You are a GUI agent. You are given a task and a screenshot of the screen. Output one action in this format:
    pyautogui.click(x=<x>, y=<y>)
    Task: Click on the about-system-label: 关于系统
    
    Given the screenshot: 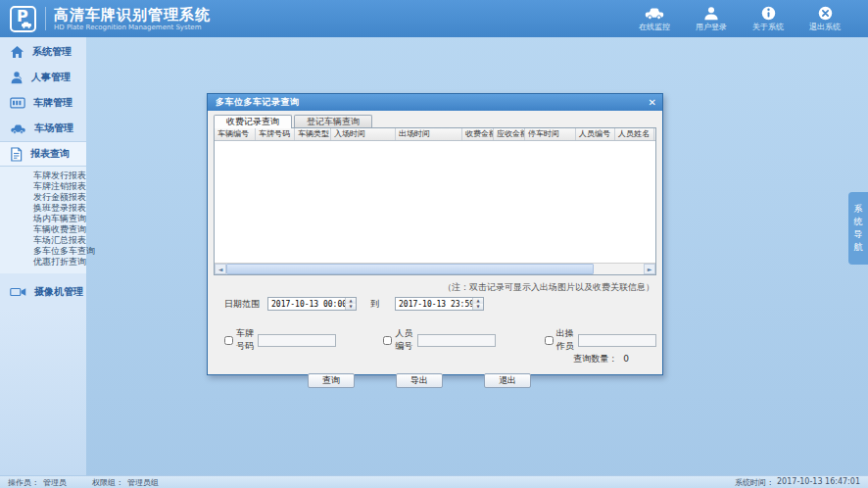 What is the action you would take?
    pyautogui.click(x=768, y=27)
    